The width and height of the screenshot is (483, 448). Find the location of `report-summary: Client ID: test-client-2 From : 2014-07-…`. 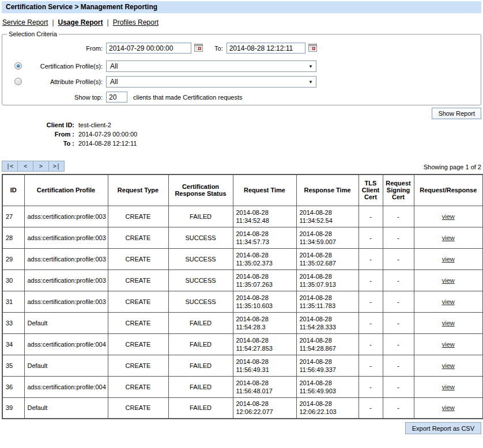

report-summary: Client ID: test-client-2 From : 2014-07-… is located at coordinates (242, 134).